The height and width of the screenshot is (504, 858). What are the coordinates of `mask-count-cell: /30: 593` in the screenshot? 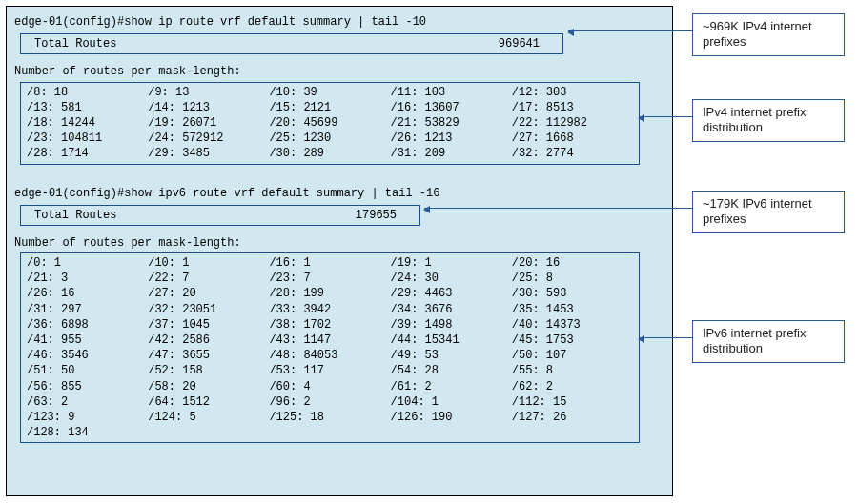 It's located at (572, 293).